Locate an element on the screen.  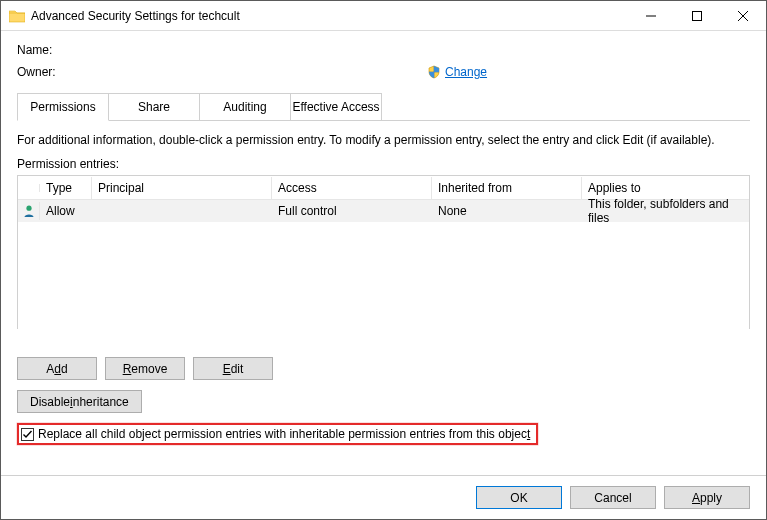
cell-type: Allow is located at coordinates (66, 211).